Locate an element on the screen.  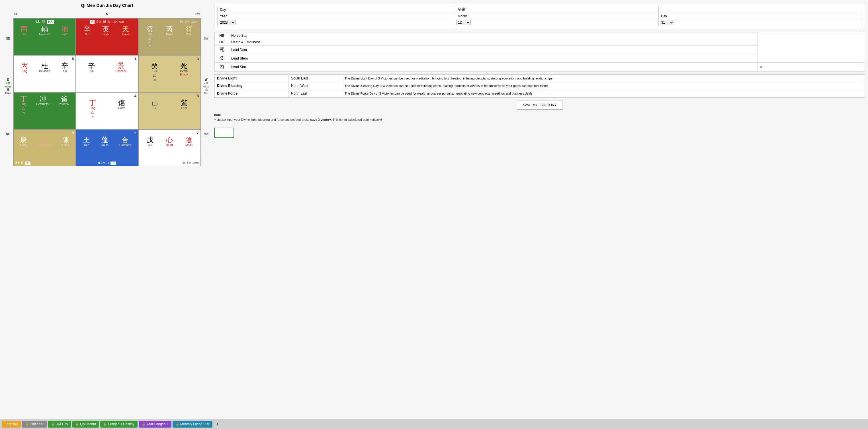
ne9-stem: 庚 Geng is located at coordinates (24, 142).